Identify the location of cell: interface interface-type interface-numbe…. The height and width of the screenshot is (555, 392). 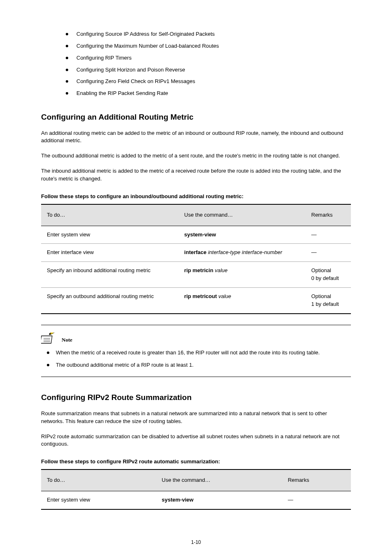
(242, 253).